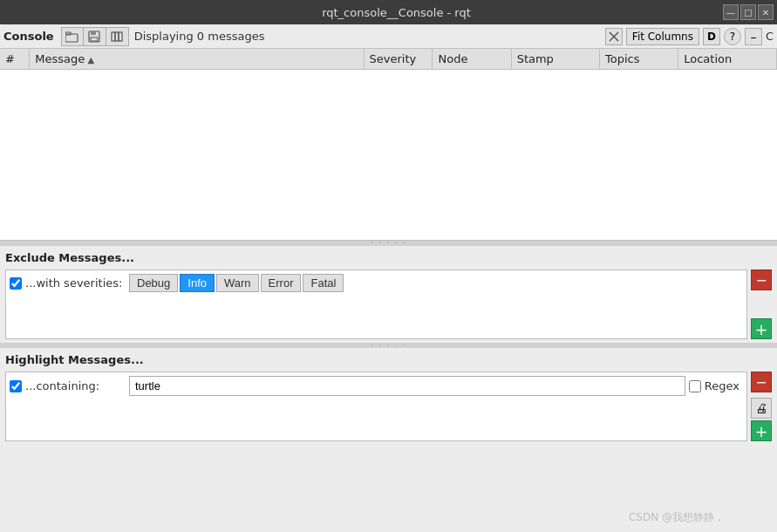  Describe the element at coordinates (16, 386) in the screenshot. I see `highlight-checkbox` at that location.